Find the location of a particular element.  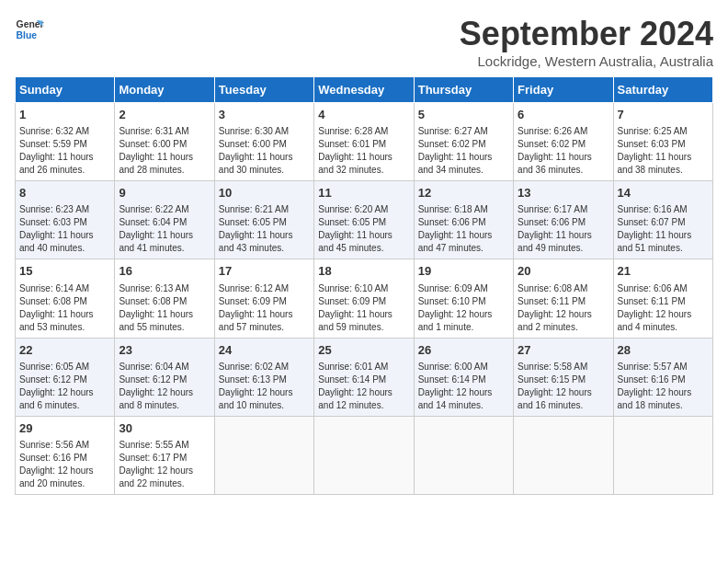

calendar-cell: 2Sunrise: 6:31 AM Sunset: 6:00 PM Daylig… is located at coordinates (165, 142).